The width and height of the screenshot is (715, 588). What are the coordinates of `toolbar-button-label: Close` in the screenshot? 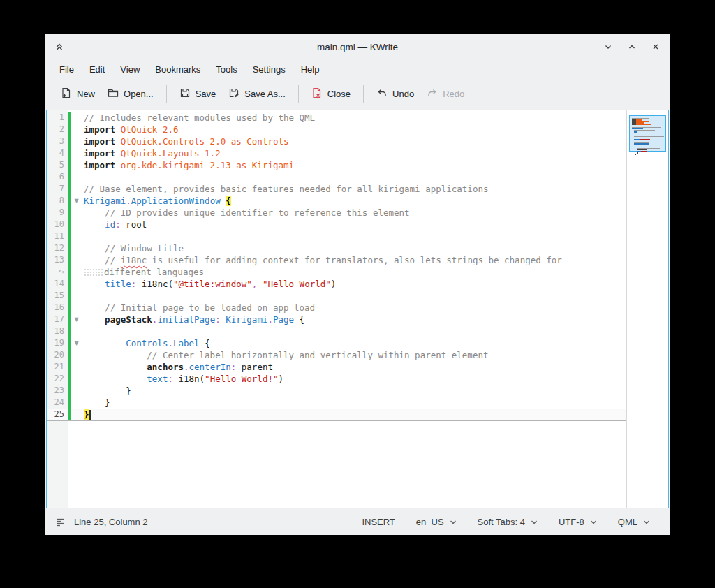 It's located at (339, 94).